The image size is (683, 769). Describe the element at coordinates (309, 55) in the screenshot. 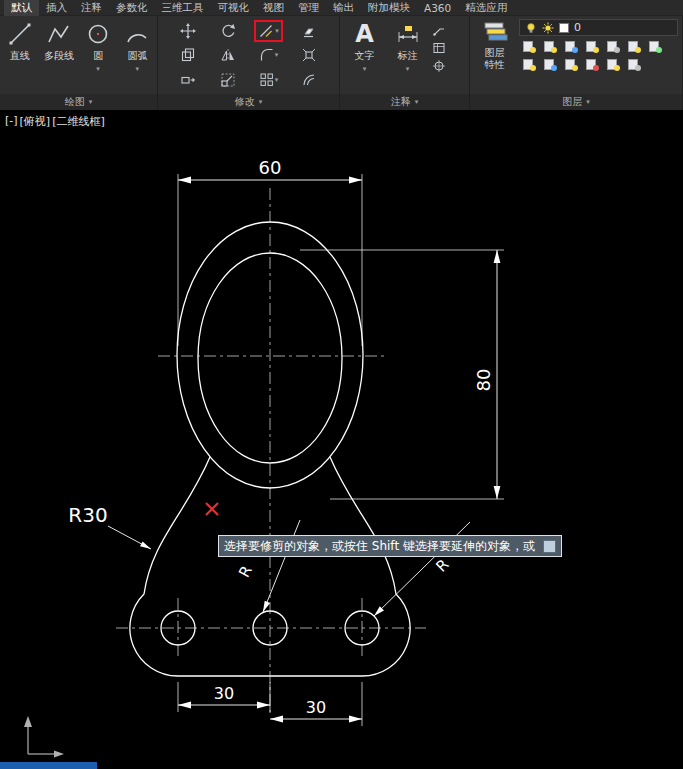

I see `explode-icon` at that location.